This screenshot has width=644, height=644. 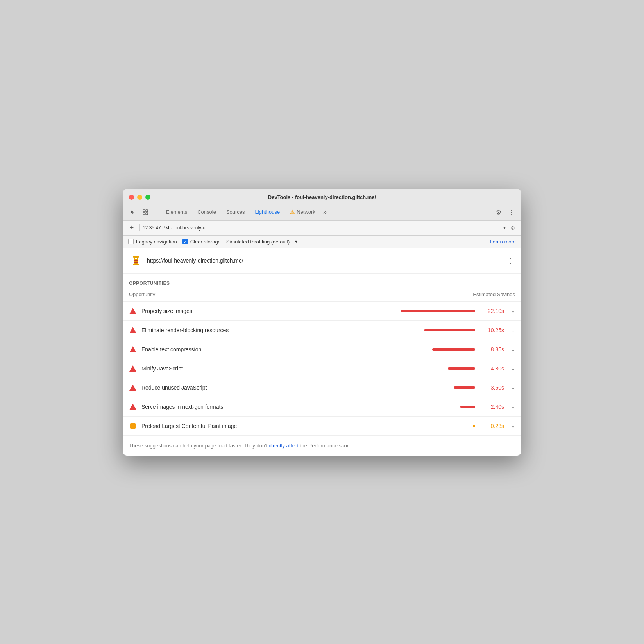 What do you see at coordinates (131, 197) in the screenshot?
I see `close-button` at bounding box center [131, 197].